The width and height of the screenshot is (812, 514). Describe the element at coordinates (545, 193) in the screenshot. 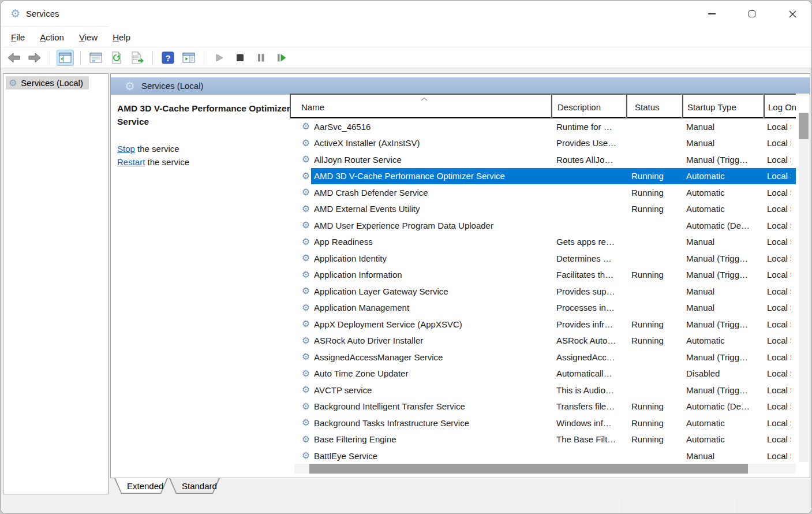

I see `service-row: ⚙AMD Crash Defender ServiceRunningAutoma…` at that location.